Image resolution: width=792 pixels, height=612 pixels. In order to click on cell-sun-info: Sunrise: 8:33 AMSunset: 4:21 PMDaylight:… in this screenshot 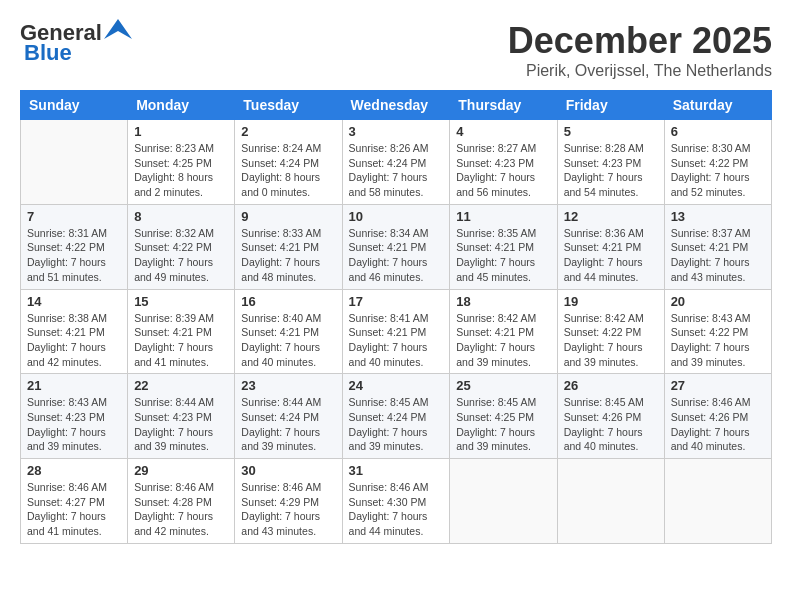, I will do `click(288, 256)`.